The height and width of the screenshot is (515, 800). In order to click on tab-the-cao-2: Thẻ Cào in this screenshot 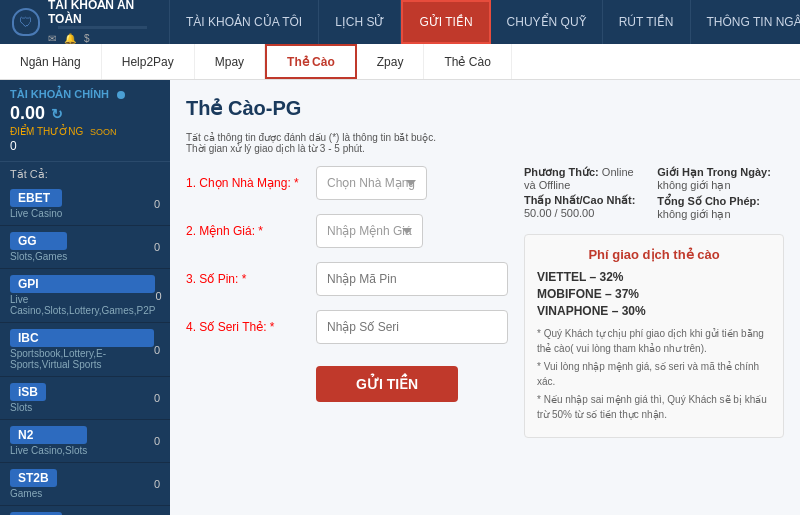, I will do `click(468, 62)`.